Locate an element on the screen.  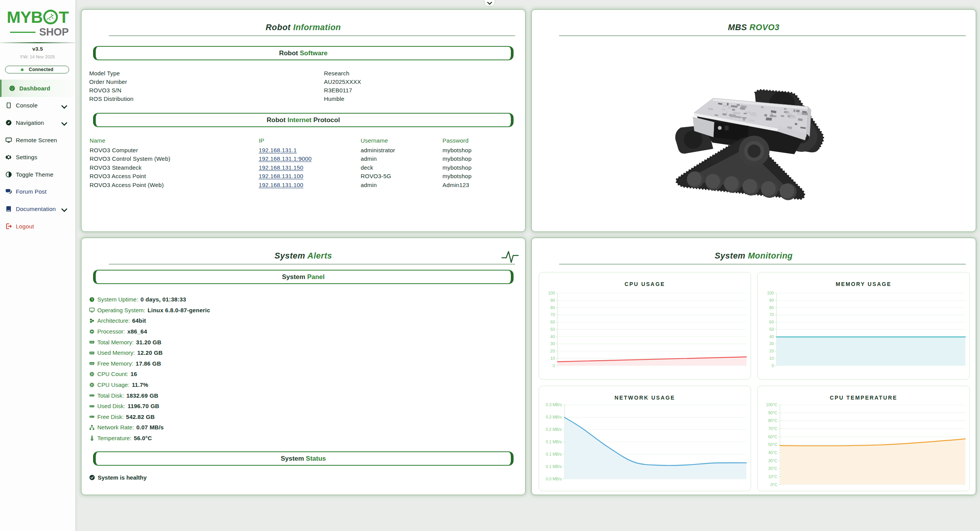
svg-text: 50°C is located at coordinates (773, 444).